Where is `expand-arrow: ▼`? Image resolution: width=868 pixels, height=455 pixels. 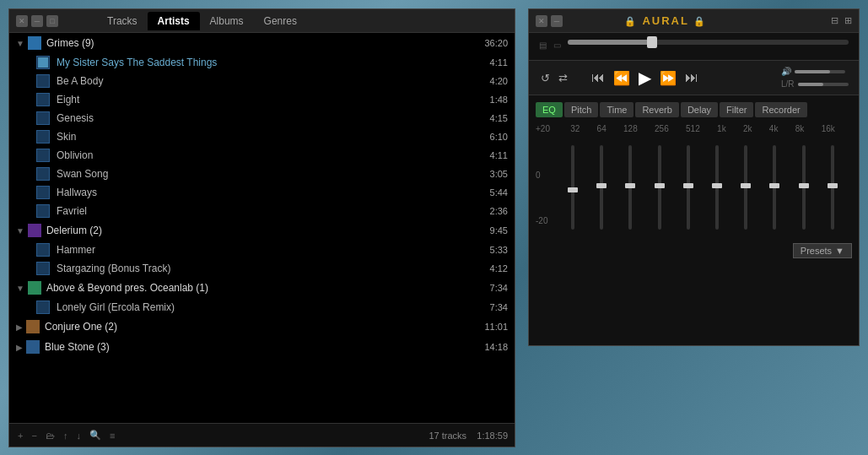
expand-arrow: ▼ is located at coordinates (20, 289).